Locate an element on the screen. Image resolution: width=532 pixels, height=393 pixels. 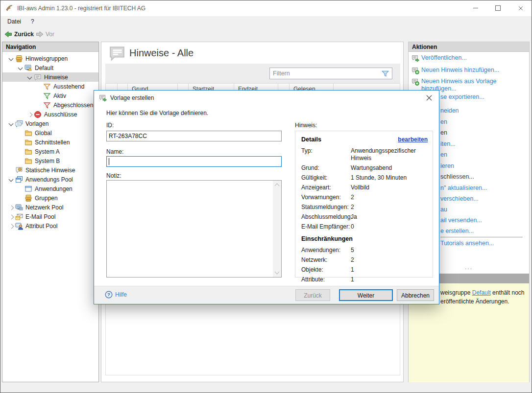
detail-row-statusmeldungen: Statusmeldungen:2 is located at coordinates (364, 208).